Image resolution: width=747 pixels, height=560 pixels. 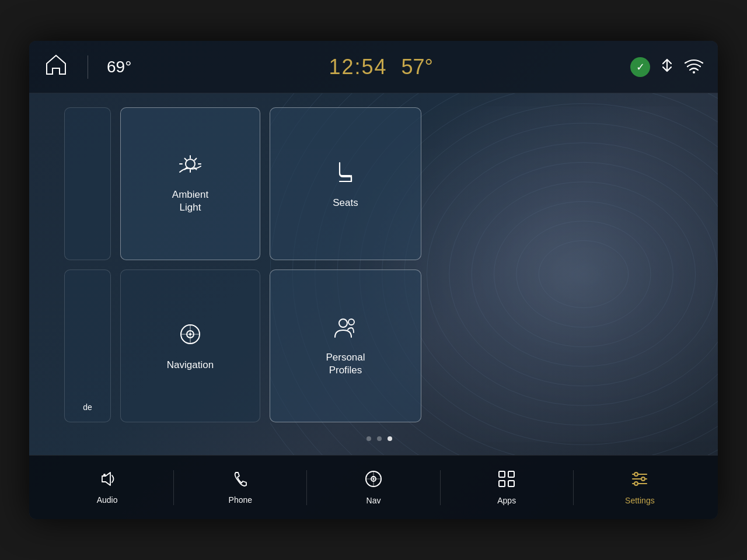 I want to click on seats-tile: Seats, so click(x=345, y=184).